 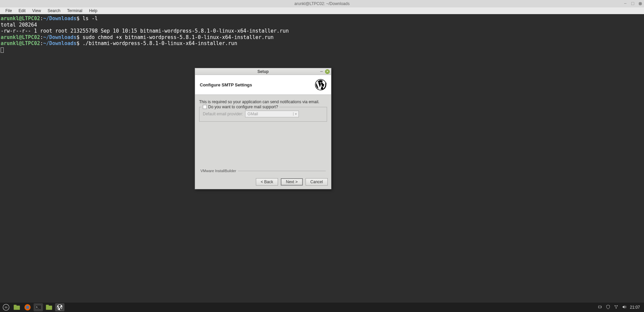 I want to click on clock: 21:07, so click(x=635, y=307).